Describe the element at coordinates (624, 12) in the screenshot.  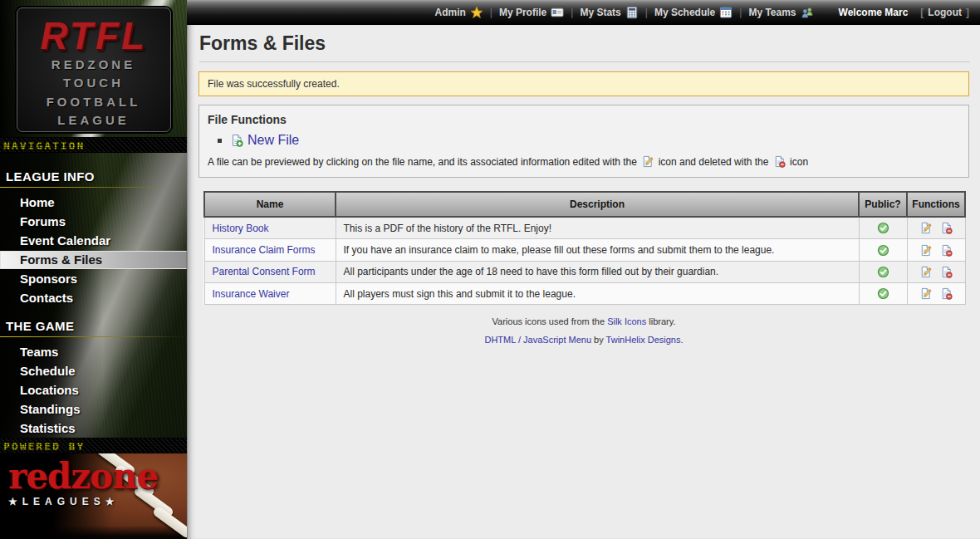
I see `topbar-menu: Admin | My Profile | My Stats | My Sched…` at that location.